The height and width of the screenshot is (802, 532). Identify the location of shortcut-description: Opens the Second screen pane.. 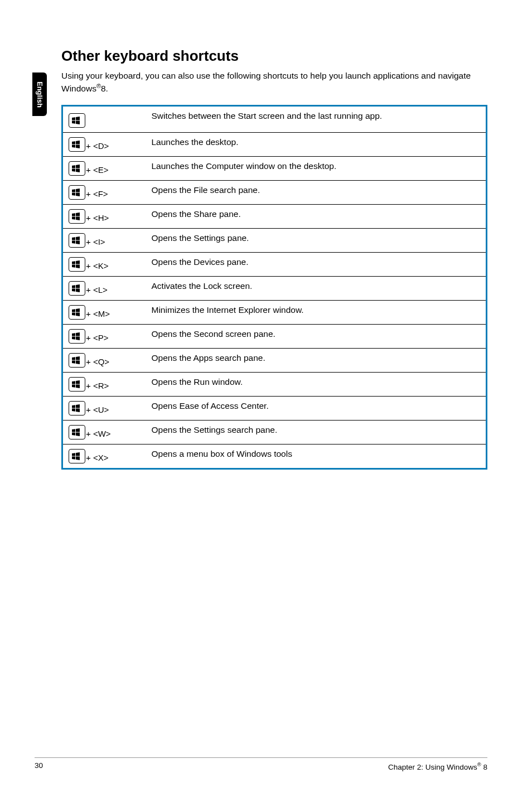
(317, 337).